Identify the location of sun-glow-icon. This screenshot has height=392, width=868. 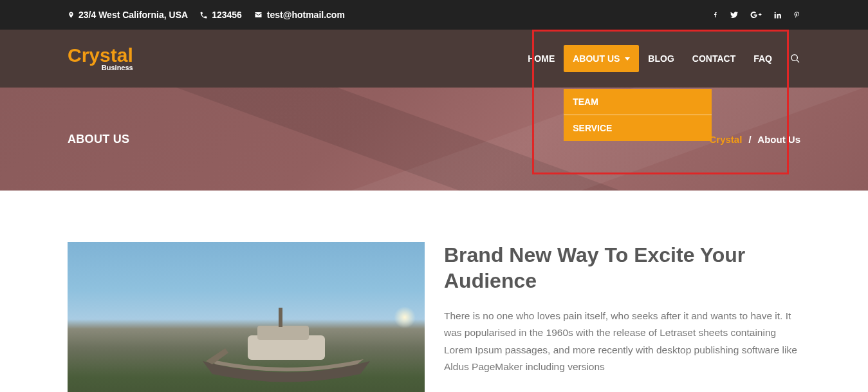
(405, 317).